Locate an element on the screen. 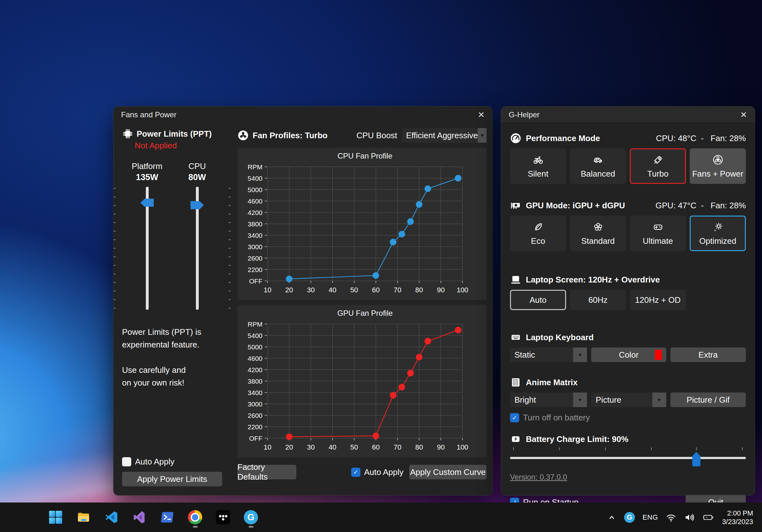 This screenshot has width=762, height=532. taskbar-explorer-icon is located at coordinates (84, 517).